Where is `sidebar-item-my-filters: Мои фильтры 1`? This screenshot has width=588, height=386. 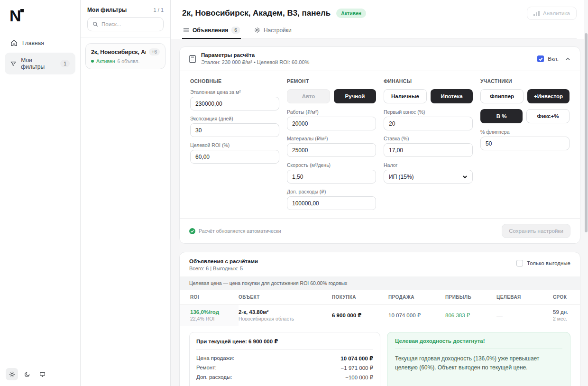 sidebar-item-my-filters: Мои фильтры 1 is located at coordinates (40, 64).